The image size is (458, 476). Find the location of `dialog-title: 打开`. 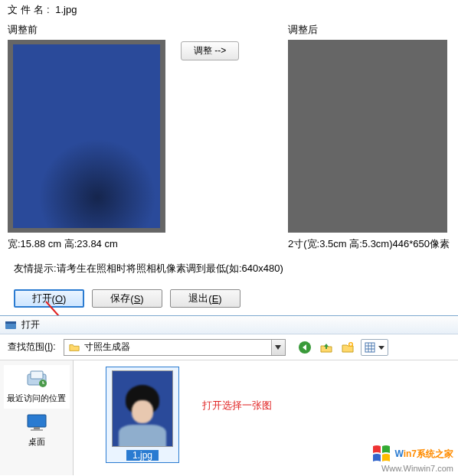

dialog-title: 打开 is located at coordinates (31, 324).